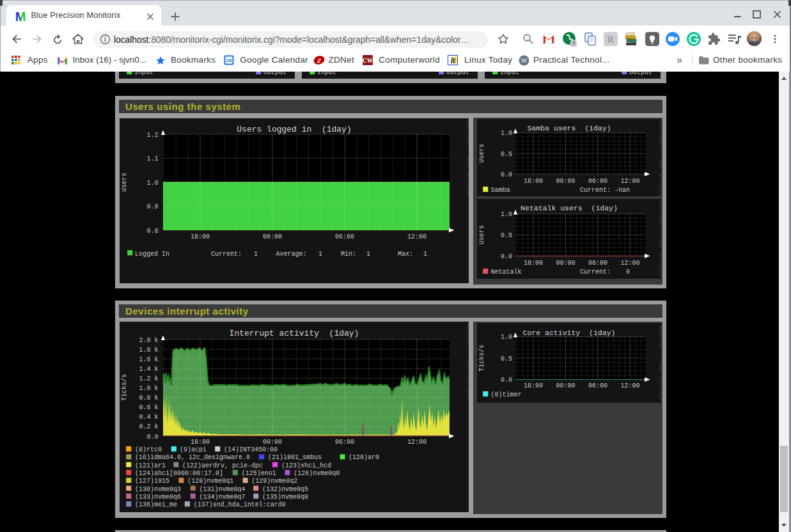 The image size is (791, 532). Describe the element at coordinates (148, 450) in the screenshot. I see `svg-text: (8)rtc0` at that location.